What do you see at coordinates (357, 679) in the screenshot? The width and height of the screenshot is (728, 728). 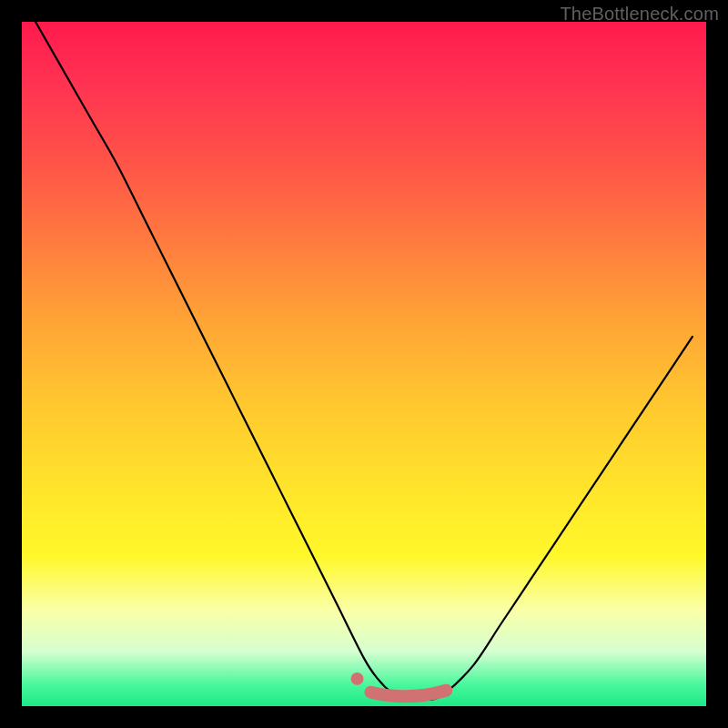 I see `marker-dot` at bounding box center [357, 679].